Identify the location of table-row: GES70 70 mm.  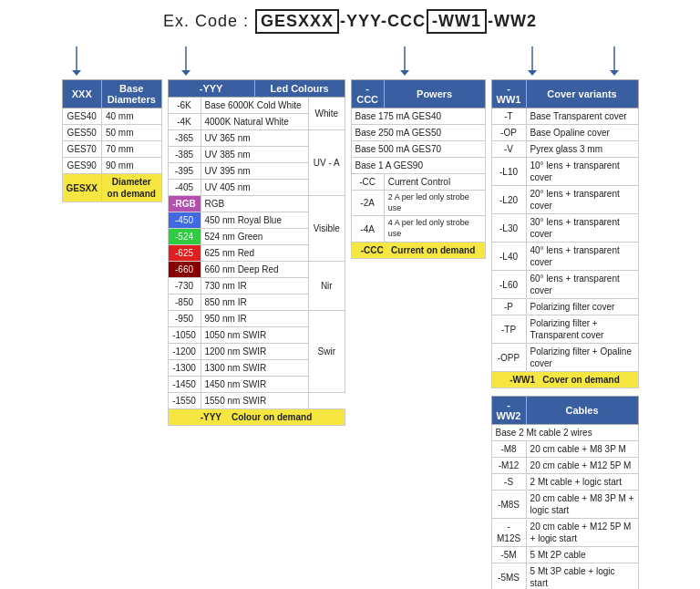
(111, 150).